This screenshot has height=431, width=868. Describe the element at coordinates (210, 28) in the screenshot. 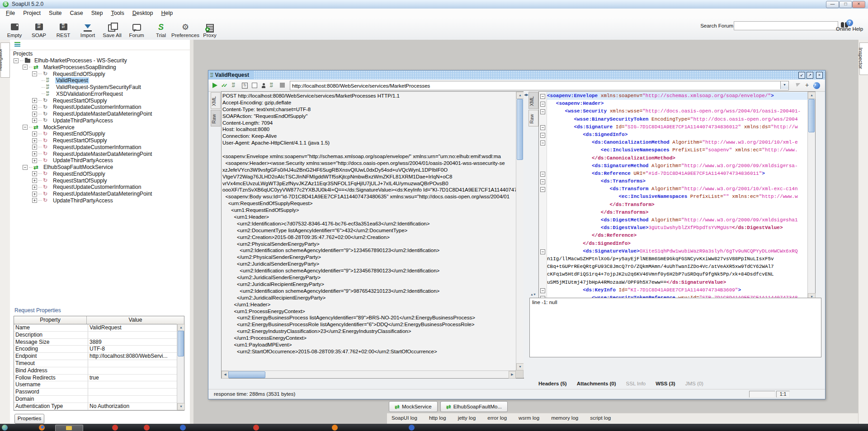

I see `toolbar-button-proxy: Proxy` at that location.